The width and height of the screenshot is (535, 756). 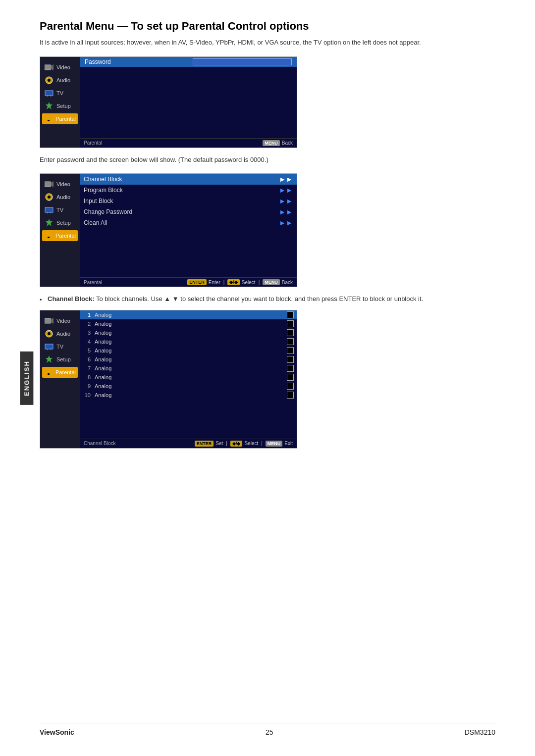 I want to click on channel-num-2: 2, so click(x=89, y=324).